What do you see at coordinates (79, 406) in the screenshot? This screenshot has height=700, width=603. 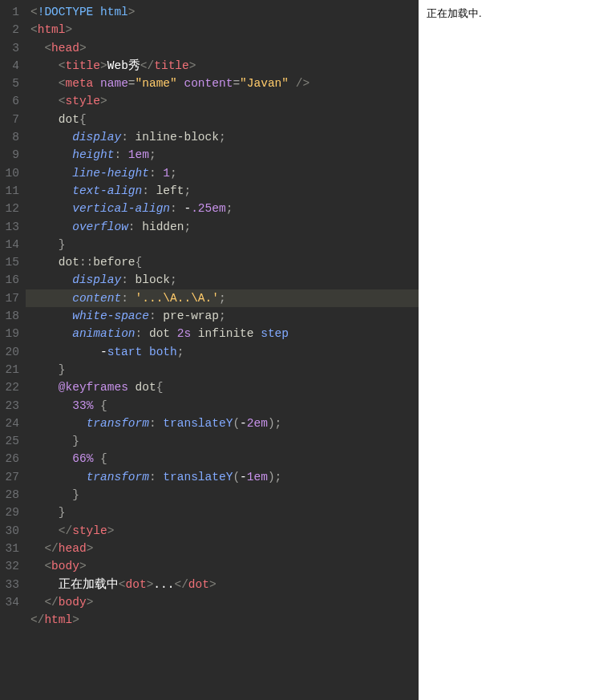 I see `code-token: 33` at bounding box center [79, 406].